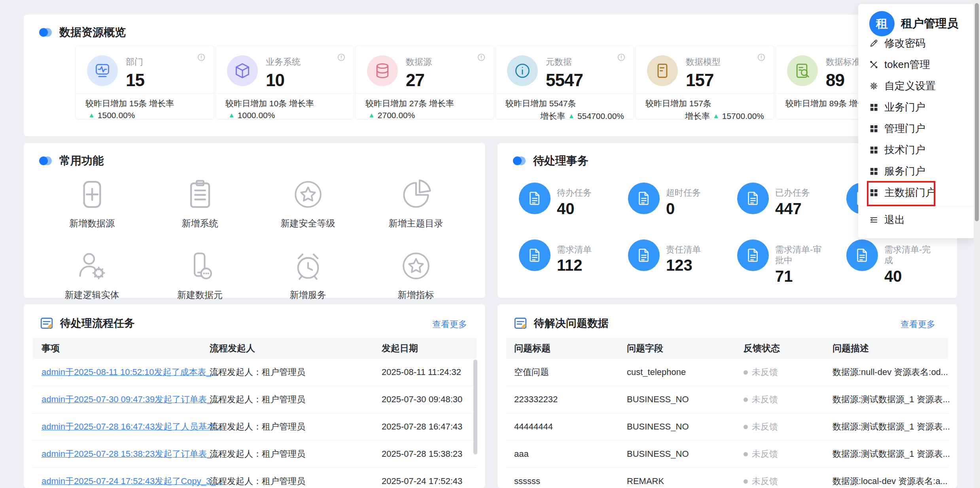 The image size is (980, 488). Describe the element at coordinates (131, 399) in the screenshot. I see `task-link: admin于2025-07-30 09:47:39发起了订单表_...` at that location.